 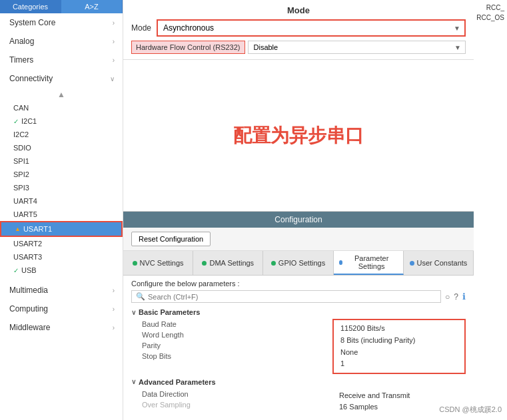 I want to click on group-label: Advanced Parameters, so click(x=177, y=382).